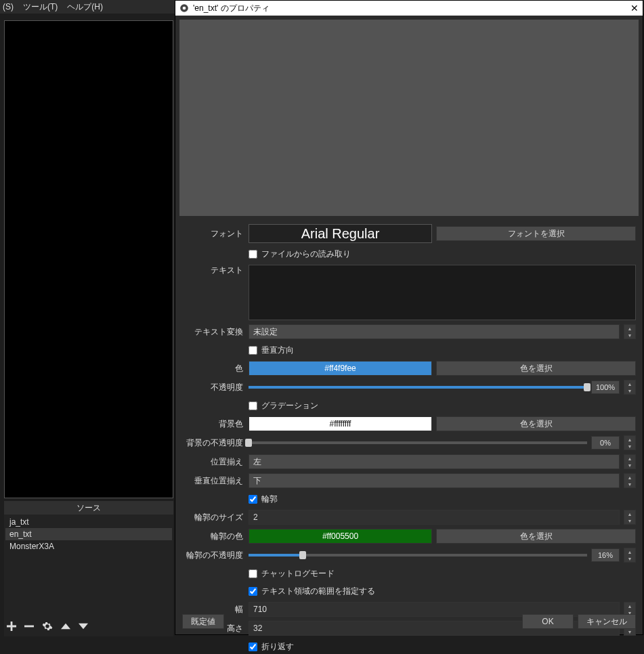  What do you see at coordinates (340, 424) in the screenshot?
I see `bg-color-swatch: #ffffffff` at bounding box center [340, 424].